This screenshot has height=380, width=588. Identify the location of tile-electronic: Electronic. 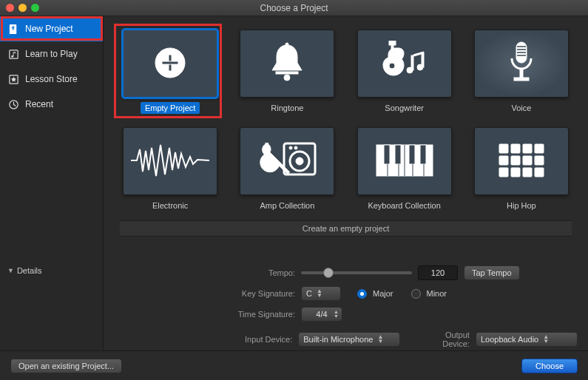
(170, 169).